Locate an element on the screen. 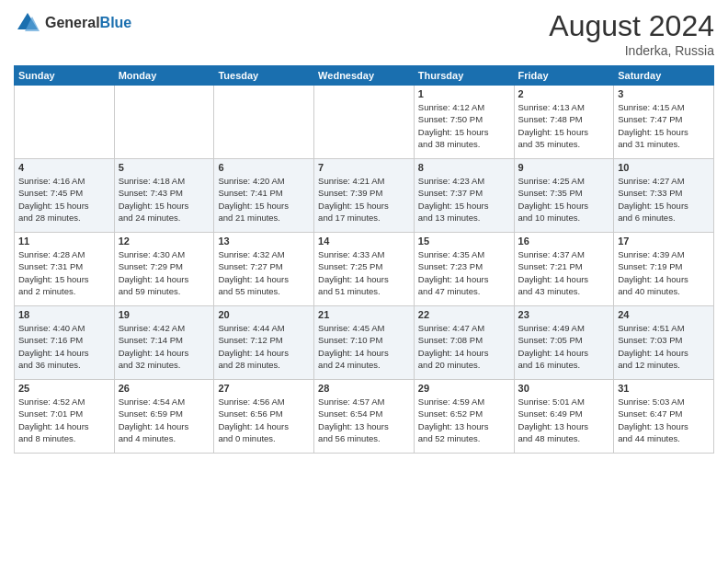 The height and width of the screenshot is (563, 728). day-info: Sunrise: 4:27 AM Sunset: 7:33 PM Dayligh… is located at coordinates (664, 199).